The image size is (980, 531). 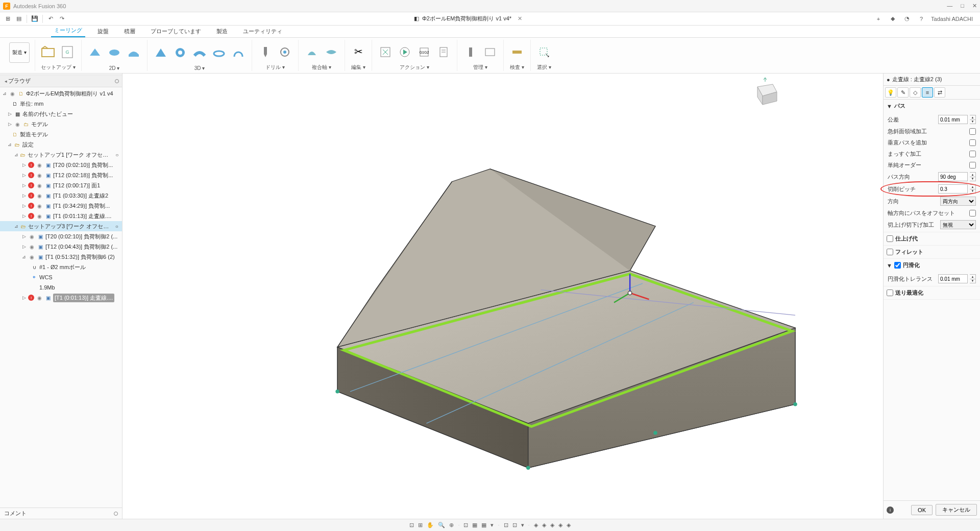 What do you see at coordinates (490, 52) in the screenshot?
I see `manage-library-icon` at bounding box center [490, 52].